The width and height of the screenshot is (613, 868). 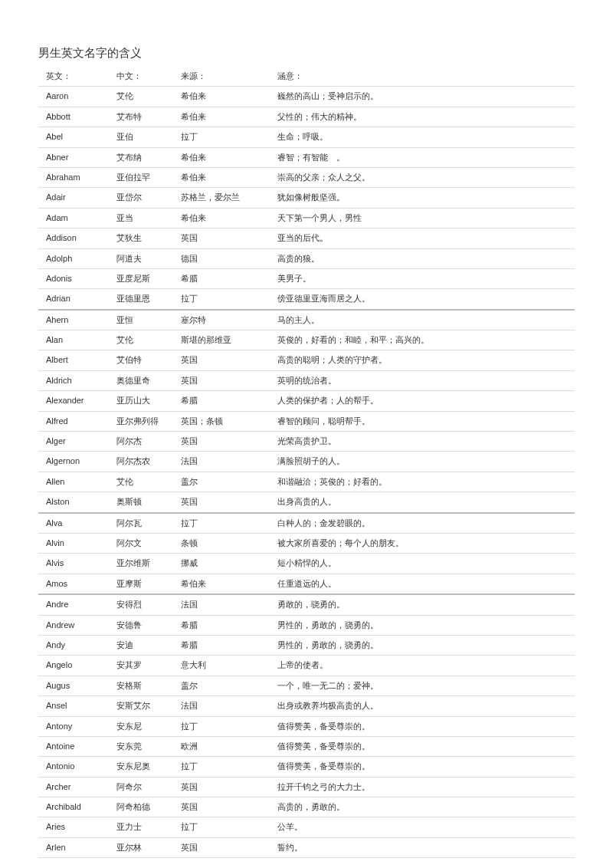 I want to click on cell-chinese: 阿尔杰, so click(x=146, y=442).